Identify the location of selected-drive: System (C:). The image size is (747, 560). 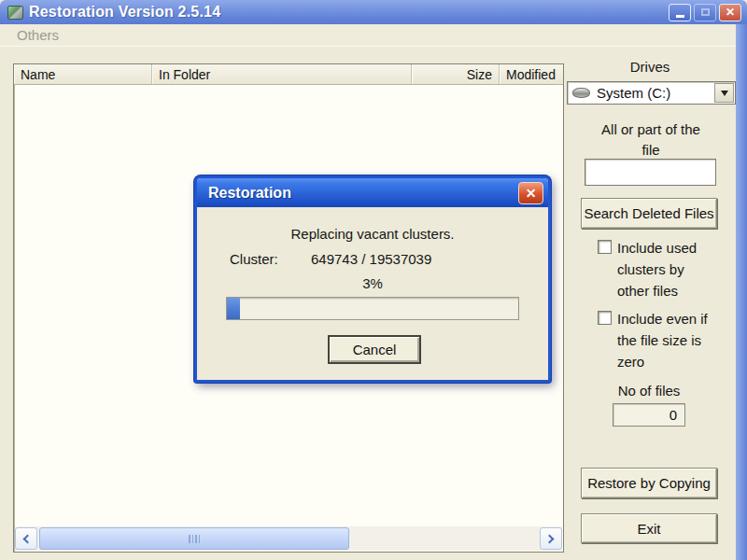
(655, 93).